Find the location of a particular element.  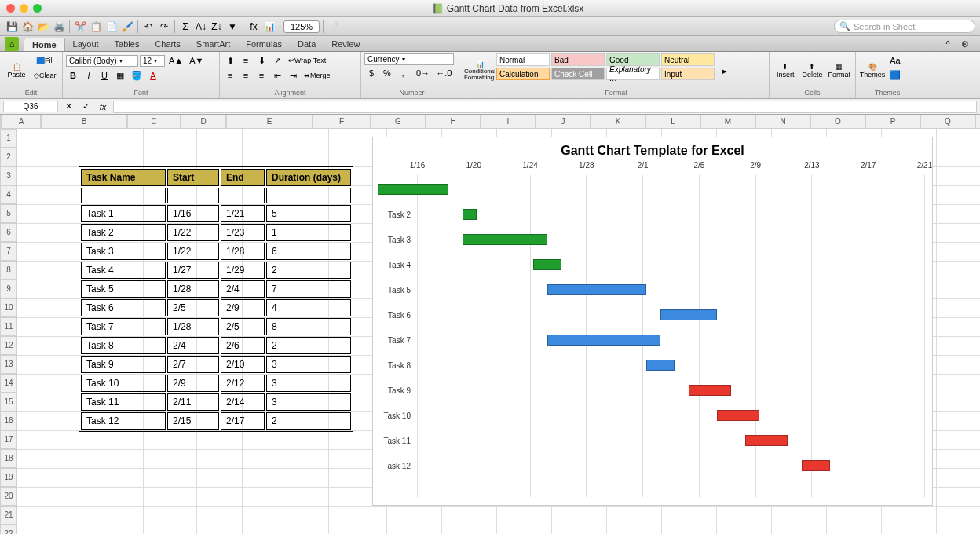

column-header: C is located at coordinates (154, 122).